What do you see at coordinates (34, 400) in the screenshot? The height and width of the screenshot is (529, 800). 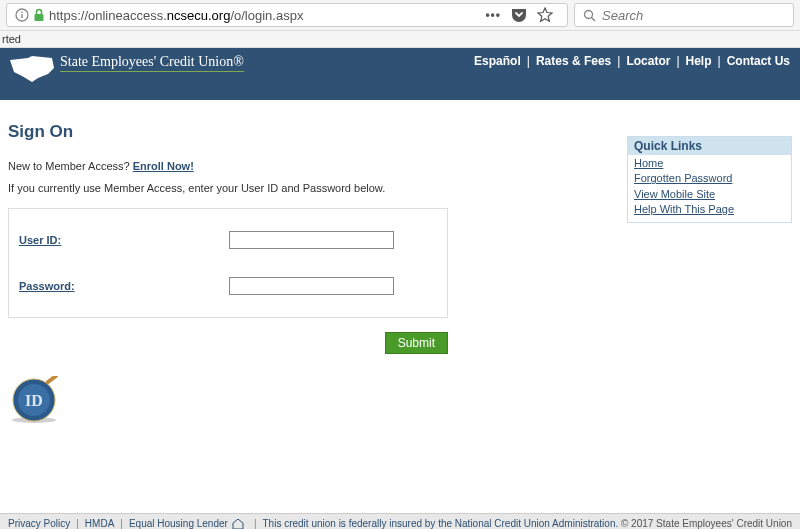 I see `svg-text: ID` at bounding box center [34, 400].